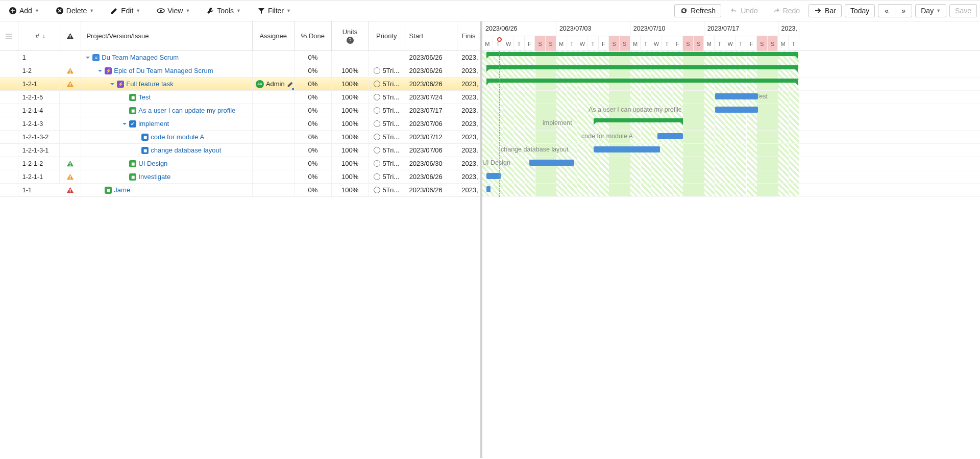 This screenshot has height=459, width=980. I want to click on refresh-button: Refresh, so click(698, 11).